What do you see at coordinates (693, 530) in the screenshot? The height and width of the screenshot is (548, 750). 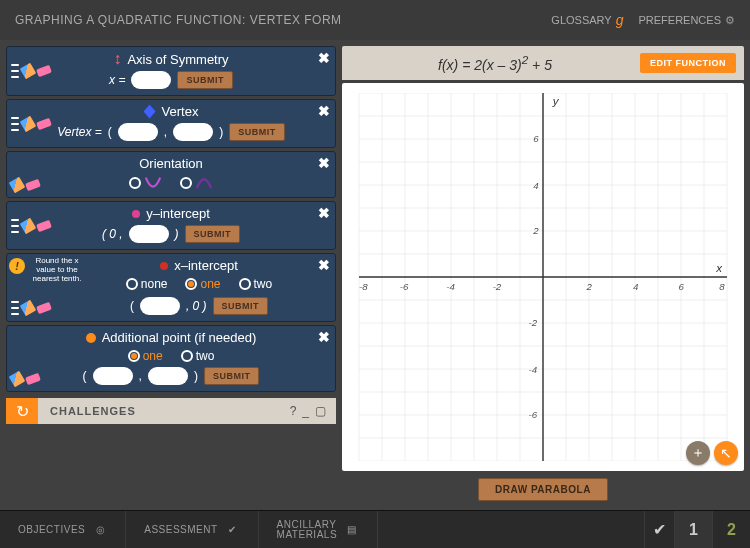 I see `page-1-button: 1` at bounding box center [693, 530].